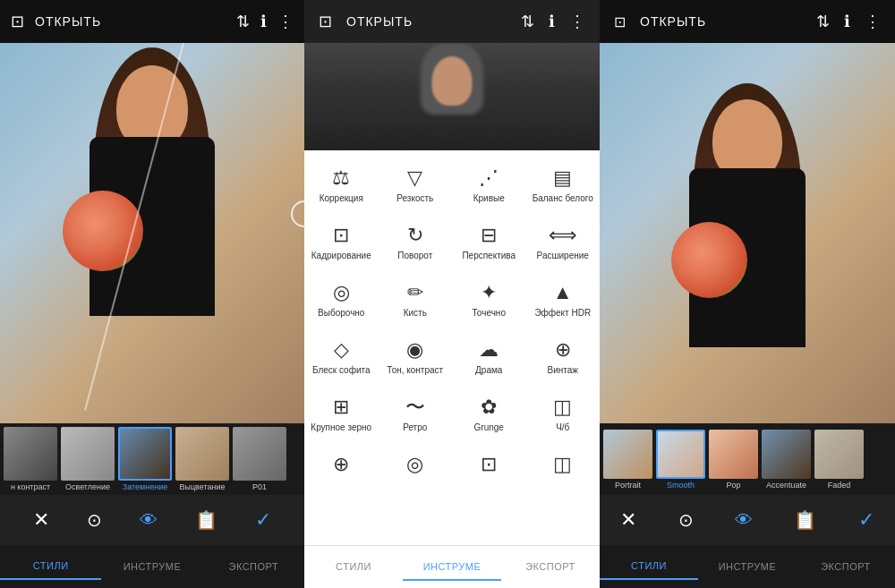 The width and height of the screenshot is (895, 588). I want to click on left-tab-eksport: ЭКСПОРТ, so click(254, 567).